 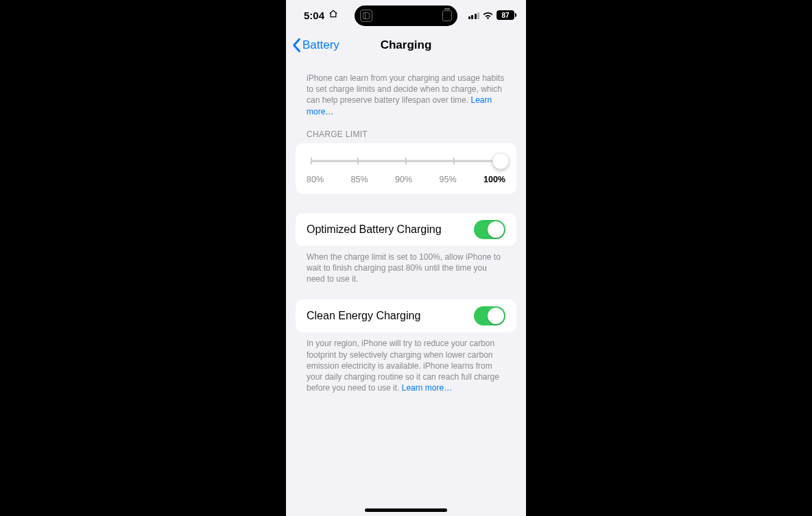 I want to click on charge-limit-card: 80% 85% 90% 95% 100%, so click(x=406, y=169).